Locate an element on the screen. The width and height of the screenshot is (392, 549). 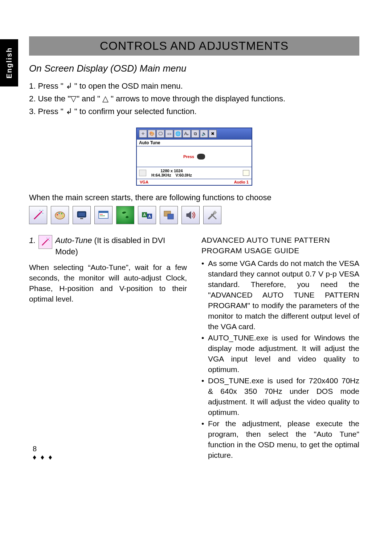
osd-function-icon-row: AA is located at coordinates (194, 215).